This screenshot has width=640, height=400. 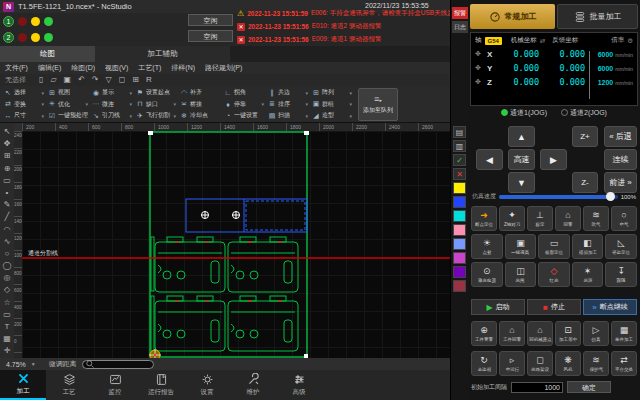 What do you see at coordinates (244, 93) in the screenshot?
I see `corner-button: ∟拐角` at bounding box center [244, 93].